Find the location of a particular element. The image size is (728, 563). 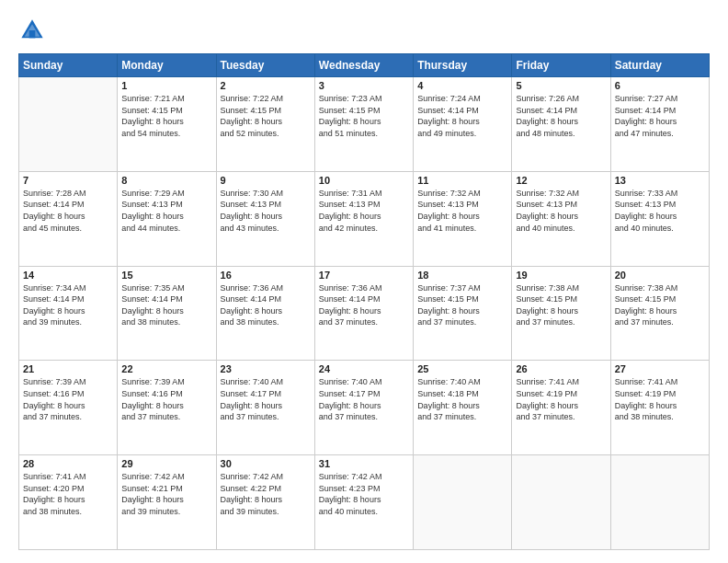

calendar-day-header: Tuesday is located at coordinates (265, 66).